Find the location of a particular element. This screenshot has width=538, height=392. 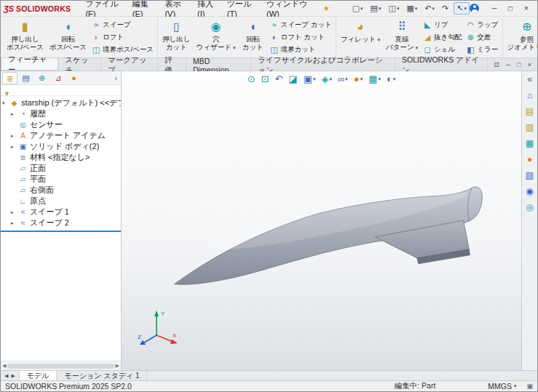

view-settings-button: ◐▾ is located at coordinates (391, 79).